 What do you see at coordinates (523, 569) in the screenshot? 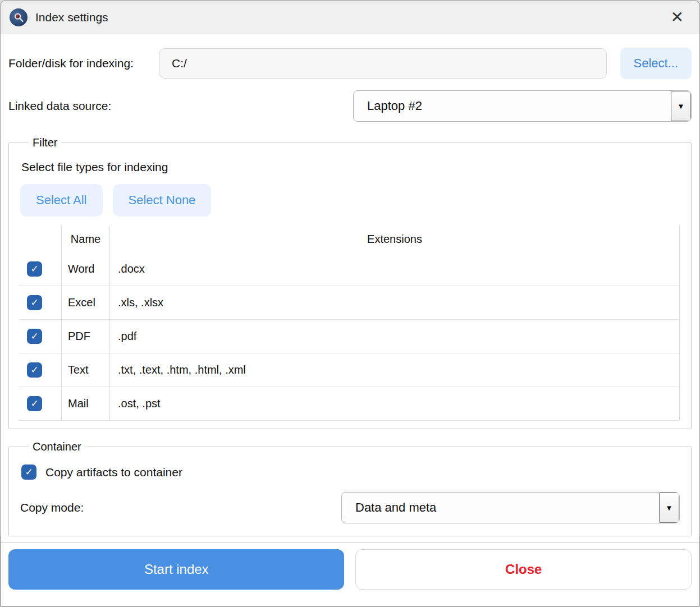
I see `close-button: Close` at bounding box center [523, 569].